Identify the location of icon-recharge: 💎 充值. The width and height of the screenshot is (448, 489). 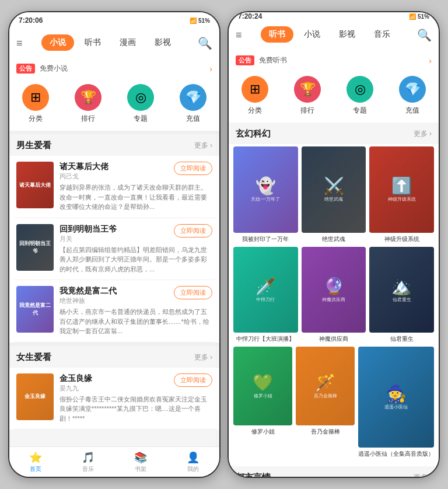
(193, 104).